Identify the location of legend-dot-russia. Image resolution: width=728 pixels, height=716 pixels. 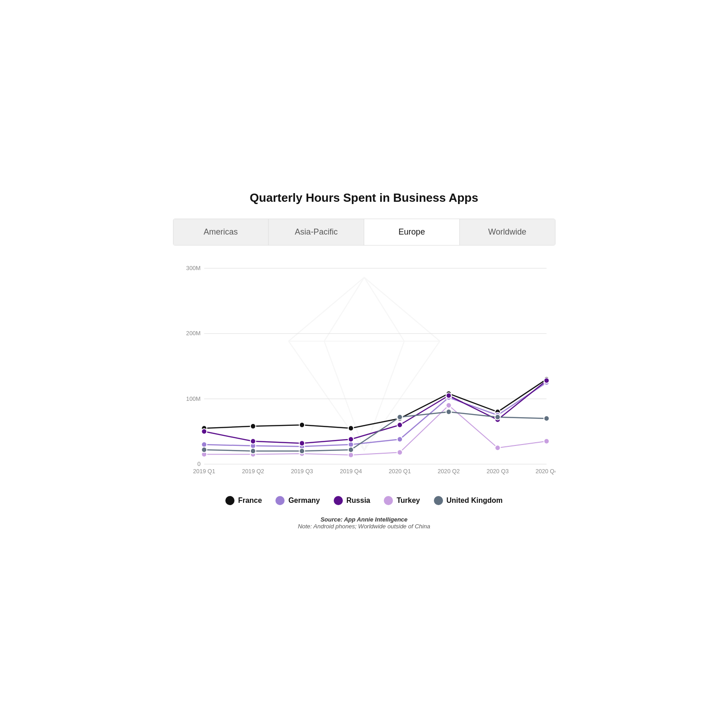
(338, 501).